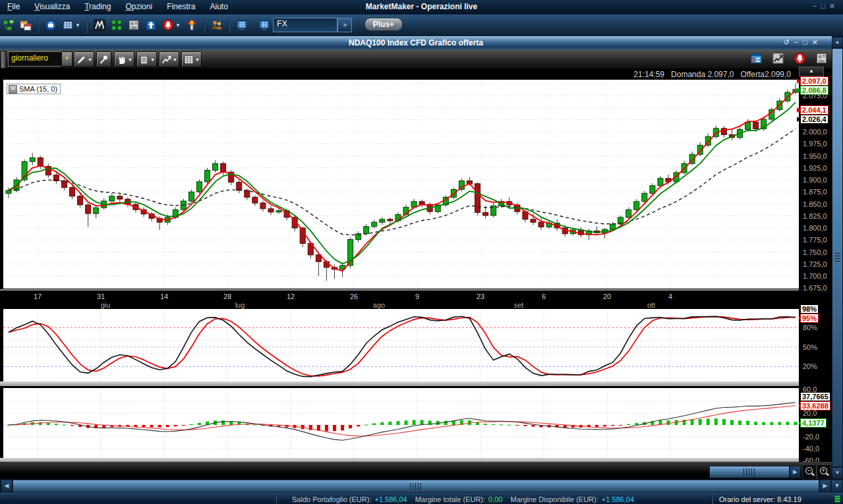  Describe the element at coordinates (13, 5) in the screenshot. I see `menu-item-file: File` at that location.